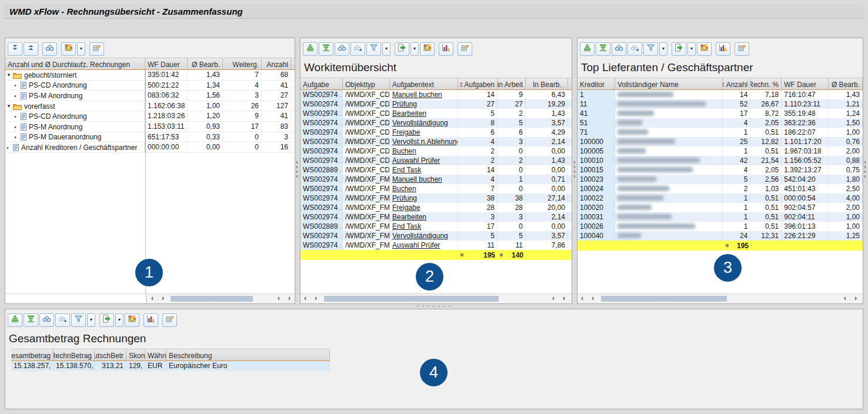 Image resolution: width=868 pixels, height=414 pixels. What do you see at coordinates (15, 49) in the screenshot?
I see `expand-all-button` at bounding box center [15, 49].